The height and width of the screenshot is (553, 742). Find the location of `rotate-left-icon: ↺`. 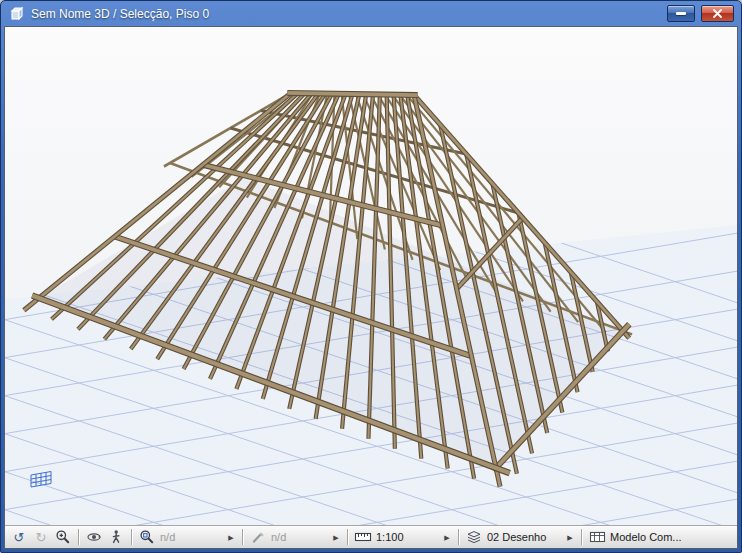

rotate-left-icon: ↺ is located at coordinates (20, 538).